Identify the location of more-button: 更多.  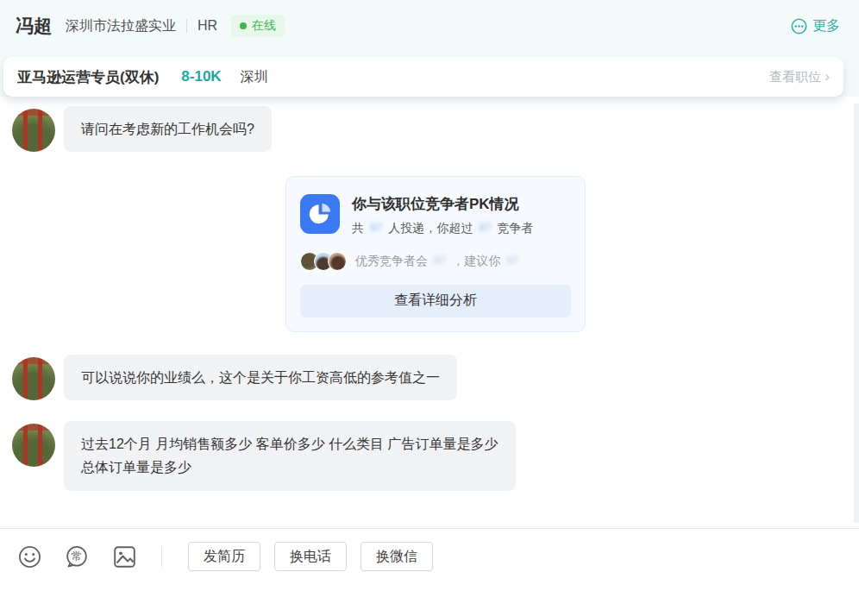
(816, 26).